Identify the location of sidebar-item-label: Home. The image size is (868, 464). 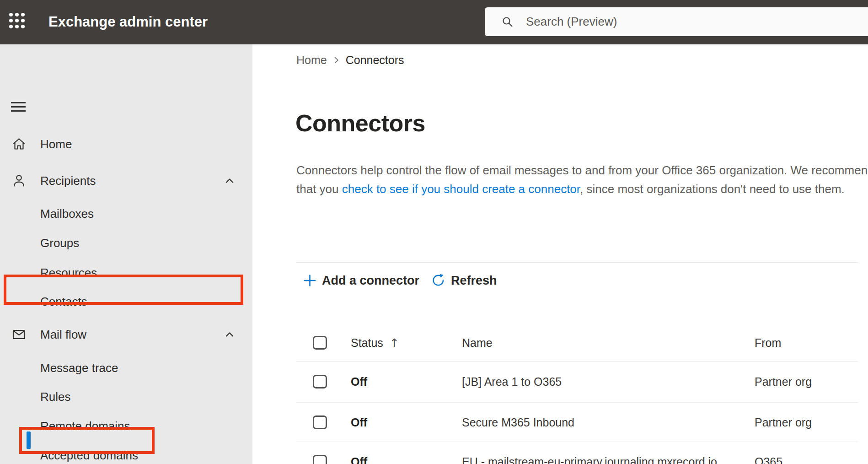
(56, 145).